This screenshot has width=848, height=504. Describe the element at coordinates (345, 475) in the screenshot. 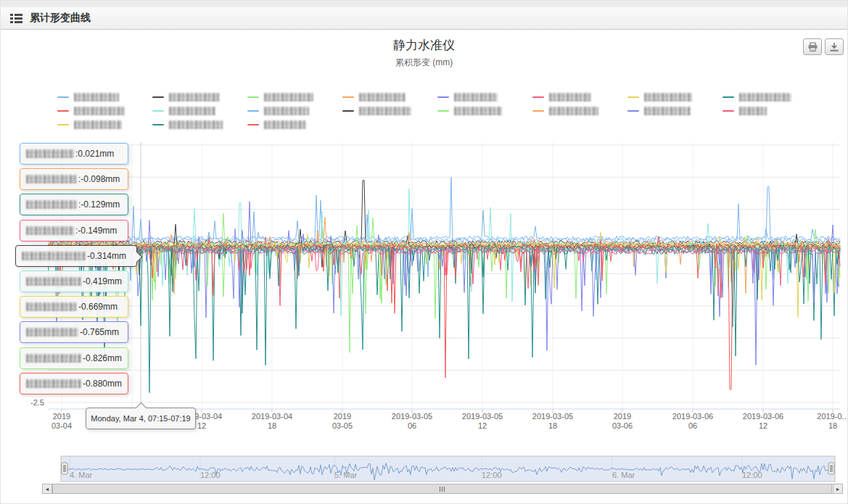

I see `navigator-axis-label: 5. Mar` at that location.